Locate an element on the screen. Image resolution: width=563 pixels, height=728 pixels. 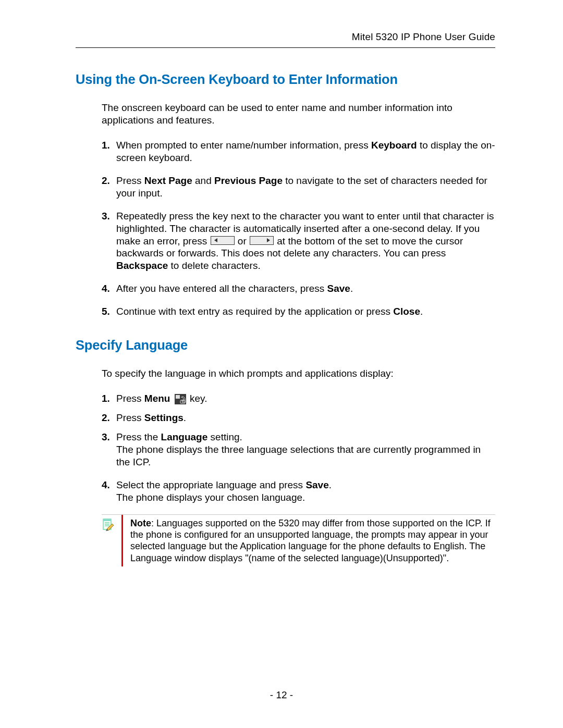
keyword-next-page: Next Page is located at coordinates (168, 180).